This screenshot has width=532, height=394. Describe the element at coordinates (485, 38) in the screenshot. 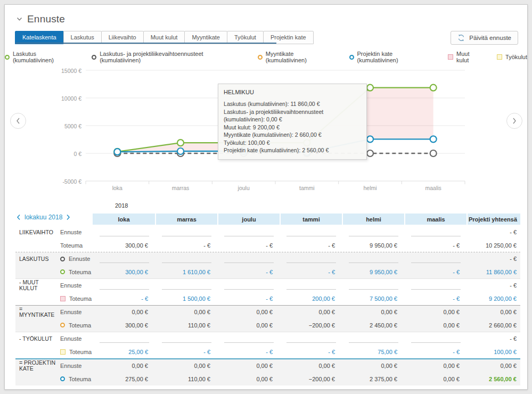

I see `update-forecast-button: Päivitä ennuste` at that location.